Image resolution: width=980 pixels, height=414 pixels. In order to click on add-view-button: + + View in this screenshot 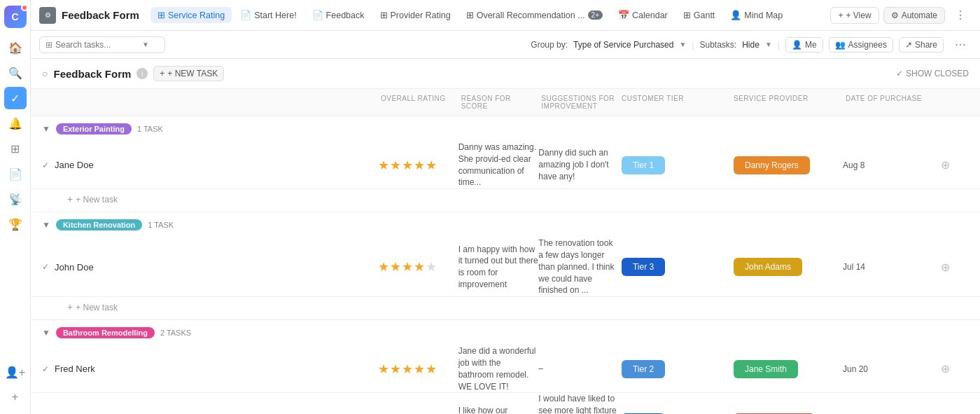, I will do `click(854, 15)`.